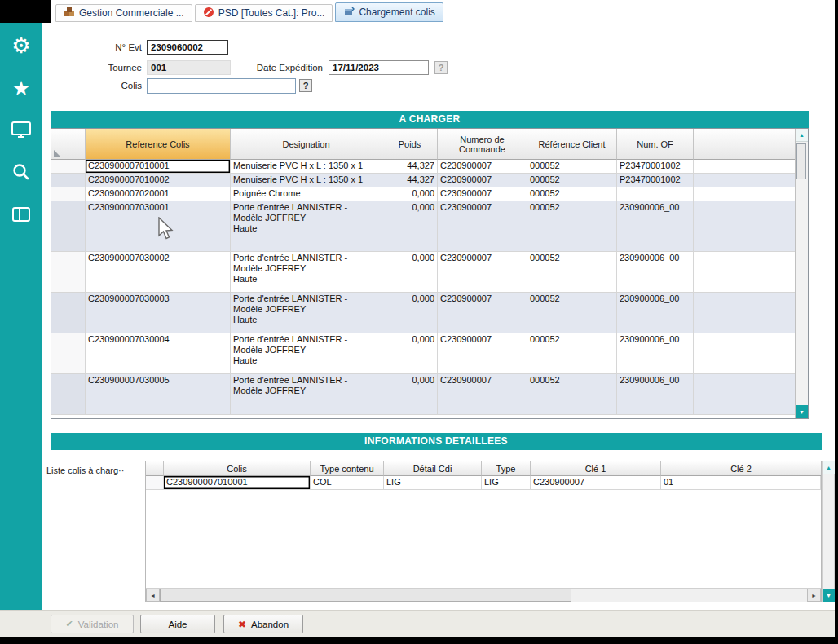 The height and width of the screenshot is (644, 838). What do you see at coordinates (158, 227) in the screenshot?
I see `cell: C230900007030001` at bounding box center [158, 227].